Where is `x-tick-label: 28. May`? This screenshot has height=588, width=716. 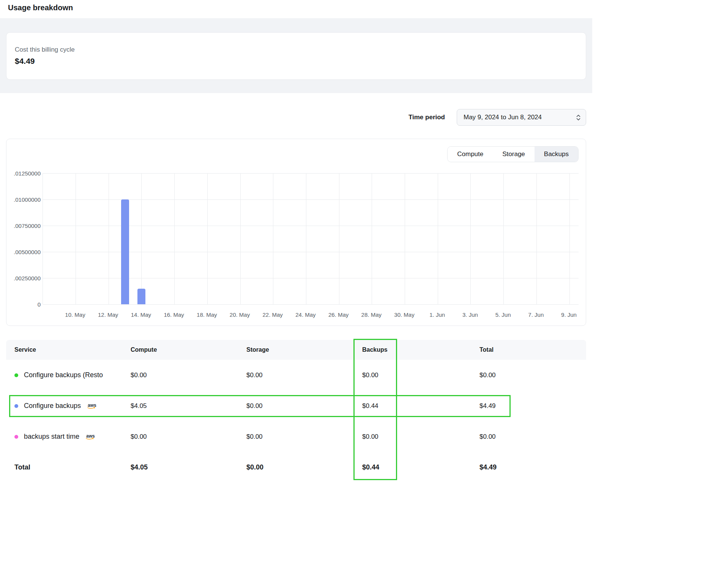
x-tick-label: 28. May is located at coordinates (371, 315).